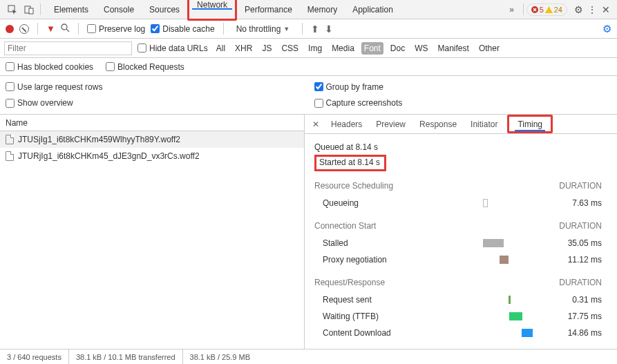 The height and width of the screenshot is (364, 617). What do you see at coordinates (391, 124) in the screenshot?
I see `detail-tab-preview: Preview` at bounding box center [391, 124].